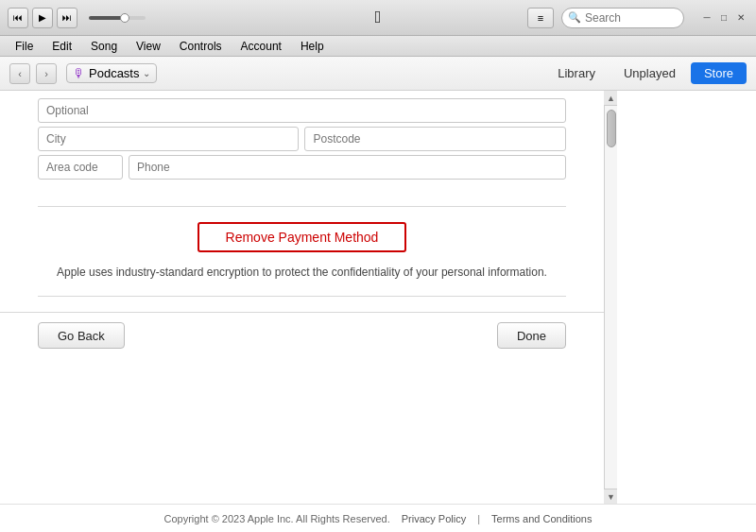 This screenshot has width=756, height=532. What do you see at coordinates (541, 519) in the screenshot?
I see `footer-terms-link: Terms and Conditions` at bounding box center [541, 519].